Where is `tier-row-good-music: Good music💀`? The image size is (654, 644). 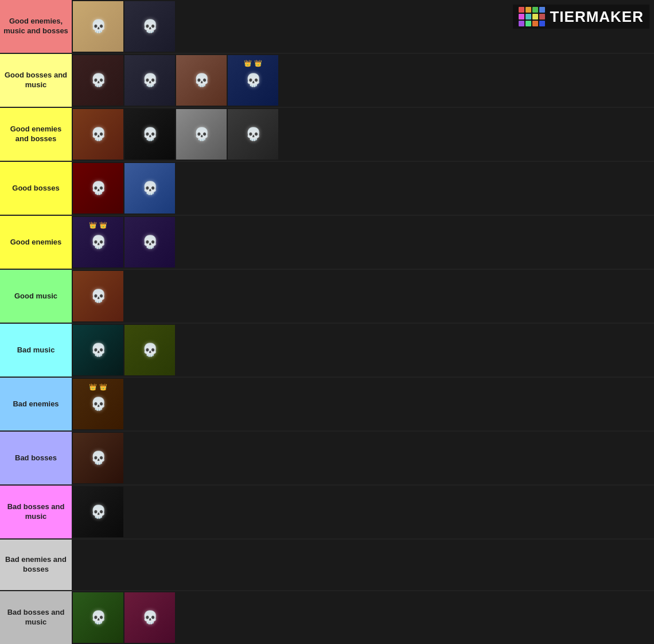
tier-row-good-music: Good music💀 is located at coordinates (327, 297).